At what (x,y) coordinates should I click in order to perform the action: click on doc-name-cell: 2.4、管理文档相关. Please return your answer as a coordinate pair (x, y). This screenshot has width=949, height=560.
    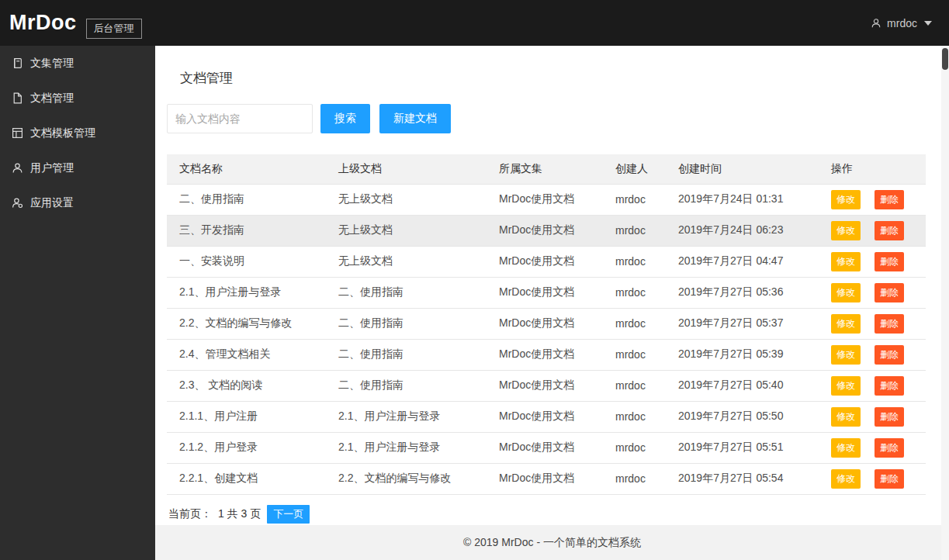
    Looking at the image, I should click on (247, 354).